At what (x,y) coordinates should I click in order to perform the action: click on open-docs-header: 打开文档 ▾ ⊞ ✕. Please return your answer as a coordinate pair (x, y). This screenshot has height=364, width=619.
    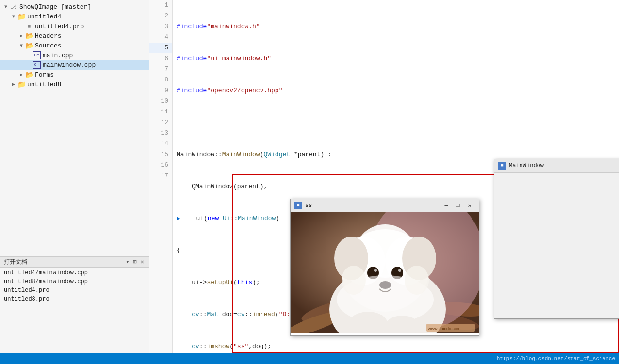
    Looking at the image, I should click on (75, 262).